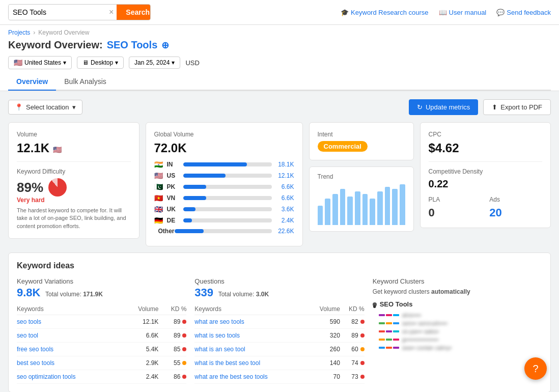  What do you see at coordinates (227, 363) in the screenshot?
I see `question-kw-link: what is the best seo tool` at bounding box center [227, 363].